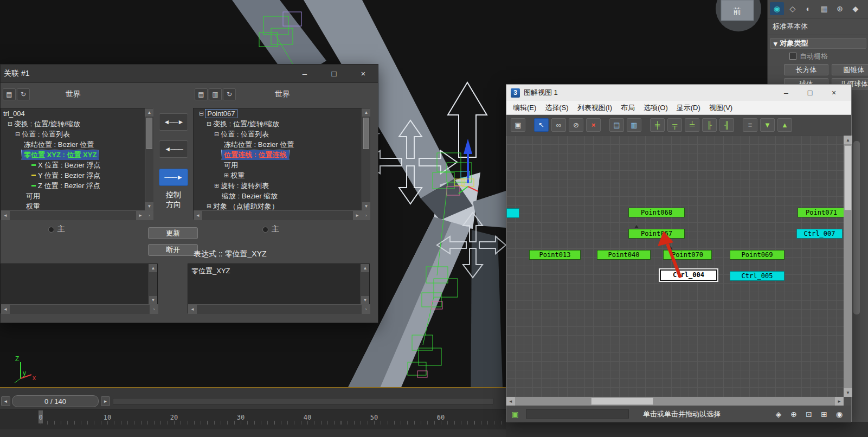 This screenshot has height=437, width=868. Describe the element at coordinates (278, 176) in the screenshot. I see `track-item: ⊞权重` at that location.